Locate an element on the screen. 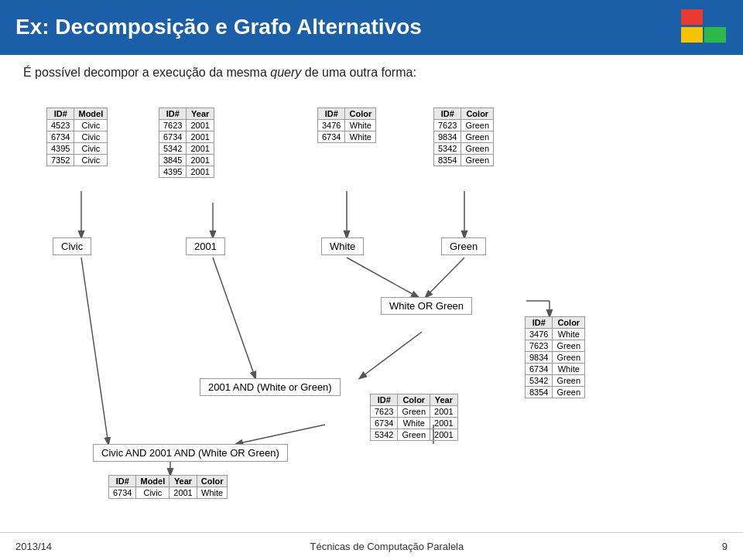  header: Ex: Decomposição e Grafo Alternativos is located at coordinates (372, 26).